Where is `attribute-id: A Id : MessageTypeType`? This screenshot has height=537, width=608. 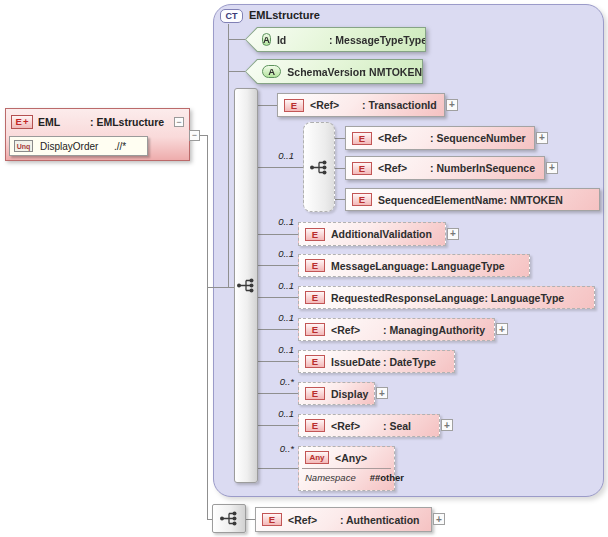 attribute-id: A Id : MessageTypeType is located at coordinates (336, 40).